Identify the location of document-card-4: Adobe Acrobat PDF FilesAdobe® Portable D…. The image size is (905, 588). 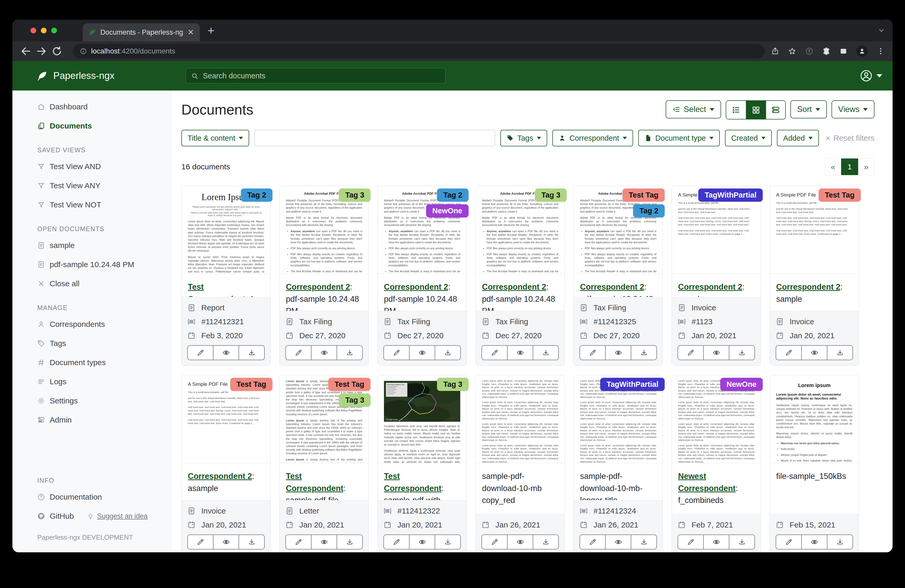
(520, 276).